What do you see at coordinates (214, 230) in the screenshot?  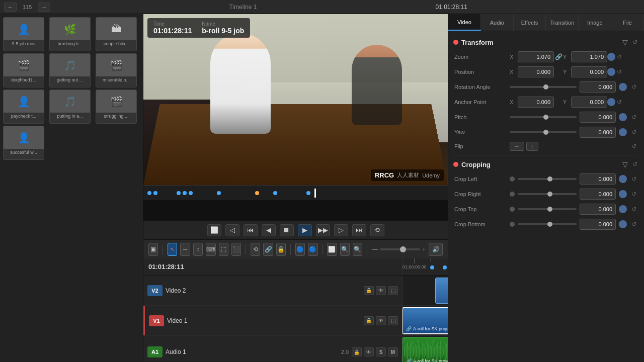 I see `frame-selector-btn: ⬜` at bounding box center [214, 230].